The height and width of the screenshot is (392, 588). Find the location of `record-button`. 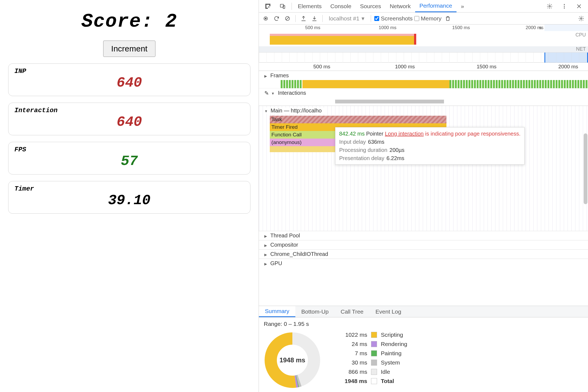

record-button is located at coordinates (266, 19).